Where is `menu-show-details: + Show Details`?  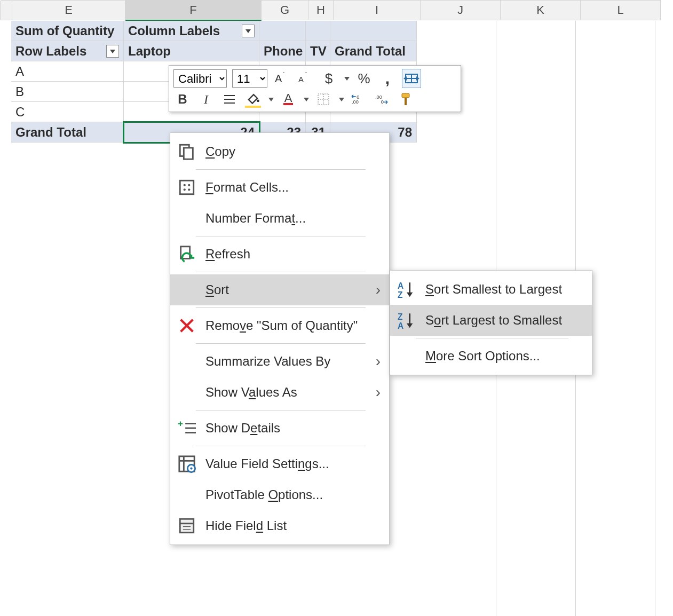
menu-show-details: + Show Details is located at coordinates (280, 428).